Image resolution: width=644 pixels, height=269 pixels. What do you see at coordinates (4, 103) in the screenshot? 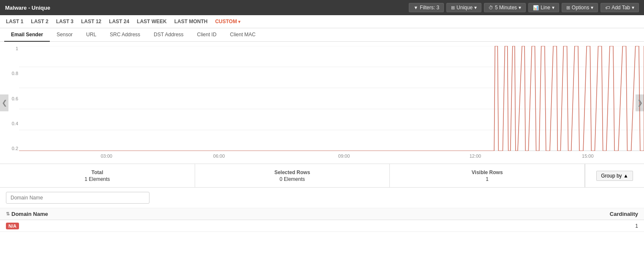
I see `chevron-left-icon: ❮` at bounding box center [4, 103].